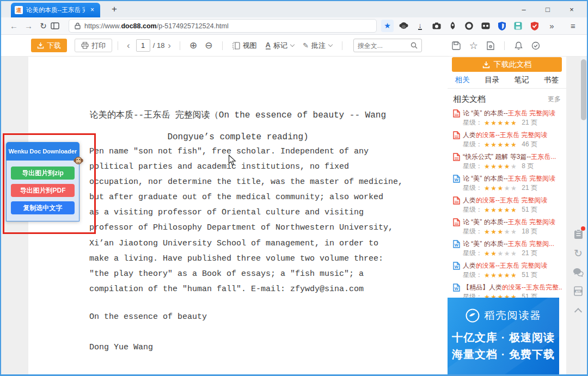  I want to click on new-tab-button: +, so click(114, 9).